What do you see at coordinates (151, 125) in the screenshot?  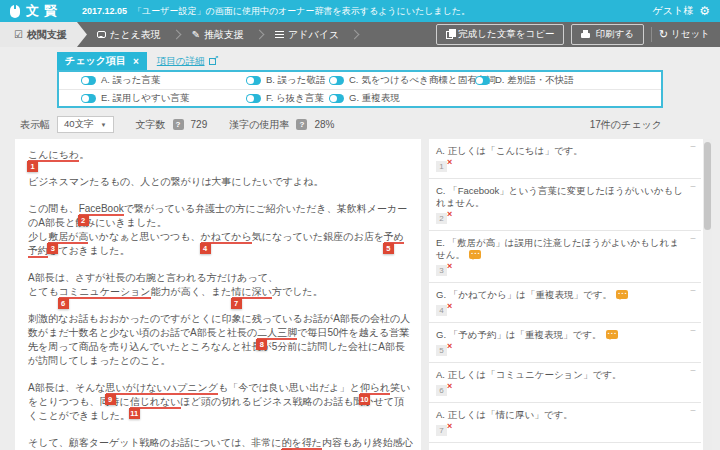 I see `char-count-label: 文字数` at bounding box center [151, 125].